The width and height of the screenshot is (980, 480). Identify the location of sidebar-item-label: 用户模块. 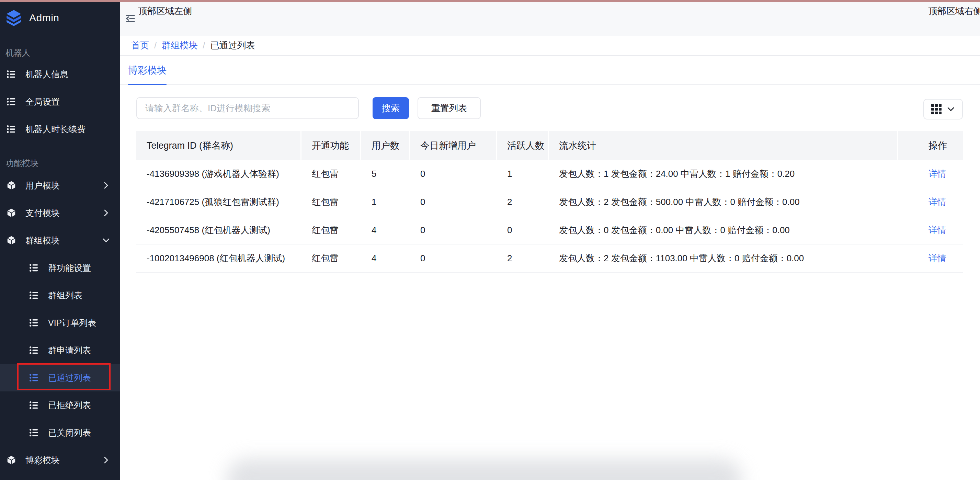
(43, 186).